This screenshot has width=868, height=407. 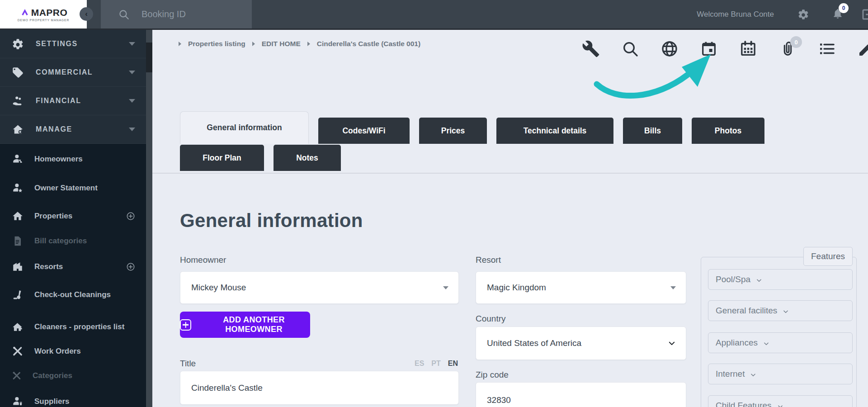 What do you see at coordinates (25, 13) in the screenshot?
I see `logo-caret-icon` at bounding box center [25, 13].